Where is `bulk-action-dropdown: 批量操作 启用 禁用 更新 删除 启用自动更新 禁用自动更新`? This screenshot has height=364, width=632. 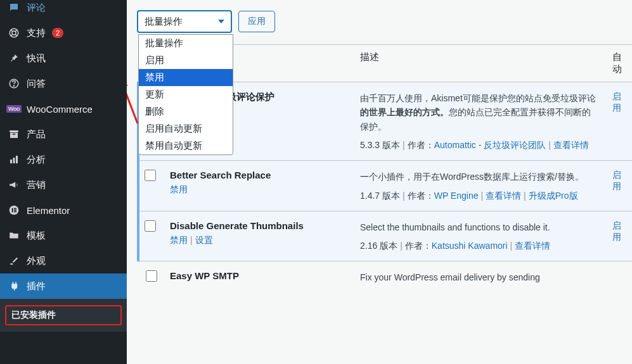 bulk-action-dropdown: 批量操作 启用 禁用 更新 删除 启用自动更新 禁用自动更新 is located at coordinates (186, 95).